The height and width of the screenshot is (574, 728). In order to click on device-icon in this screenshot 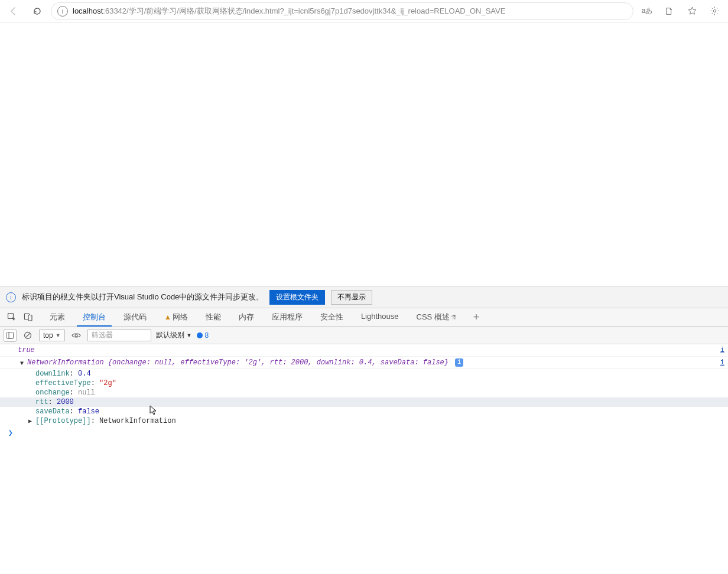, I will do `click(28, 317)`.